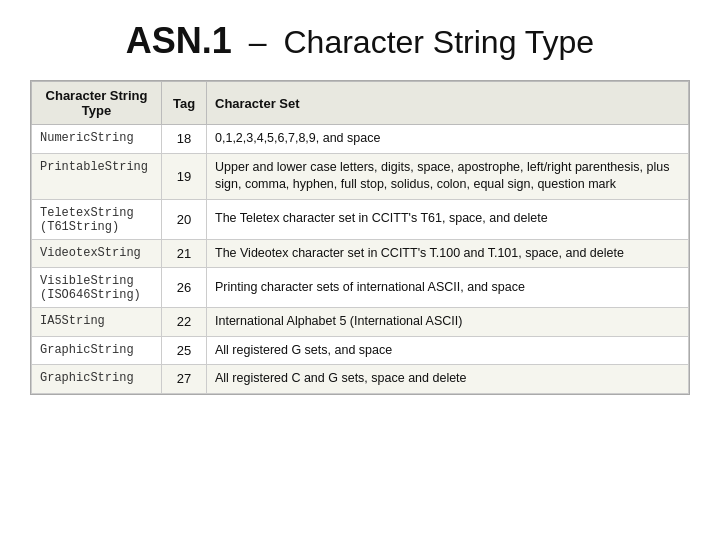 The image size is (720, 540). Describe the element at coordinates (360, 322) in the screenshot. I see `table-row: IA5String22International Alphabet 5 (Int…` at that location.